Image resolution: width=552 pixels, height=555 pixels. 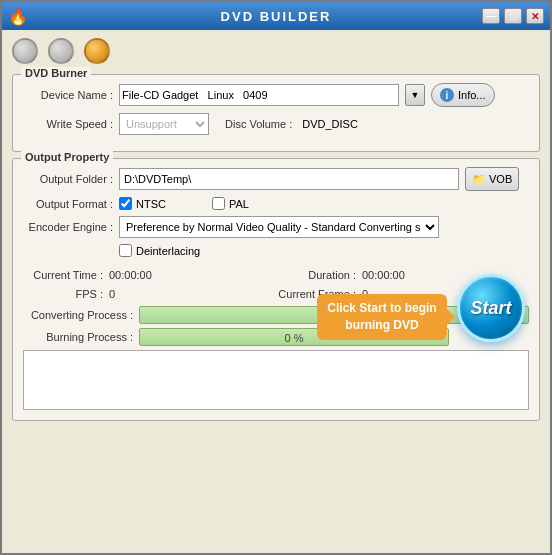 What do you see at coordinates (382, 317) in the screenshot?
I see `start-tooltip: Click Start to begin burning DVD` at bounding box center [382, 317].